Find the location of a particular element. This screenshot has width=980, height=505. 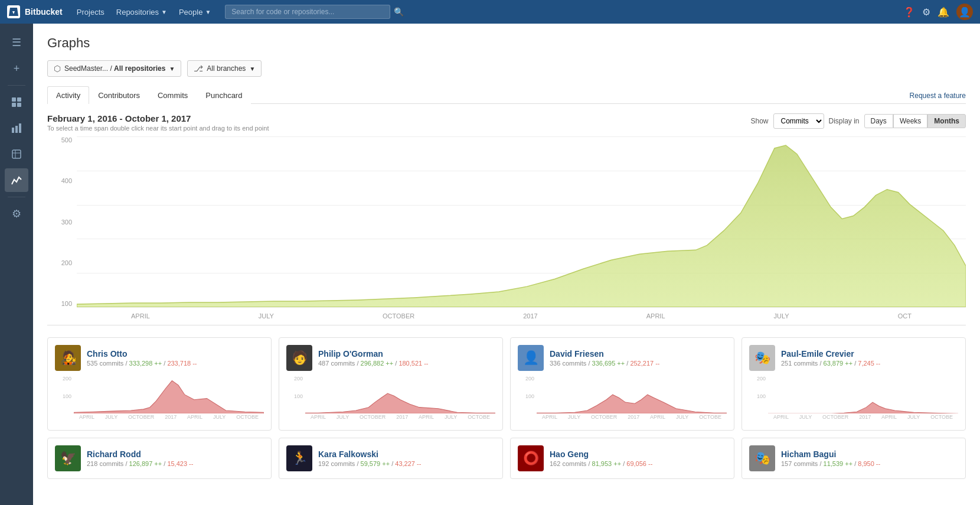

branch-filter: ⎇ All branches ▼ is located at coordinates (224, 69).